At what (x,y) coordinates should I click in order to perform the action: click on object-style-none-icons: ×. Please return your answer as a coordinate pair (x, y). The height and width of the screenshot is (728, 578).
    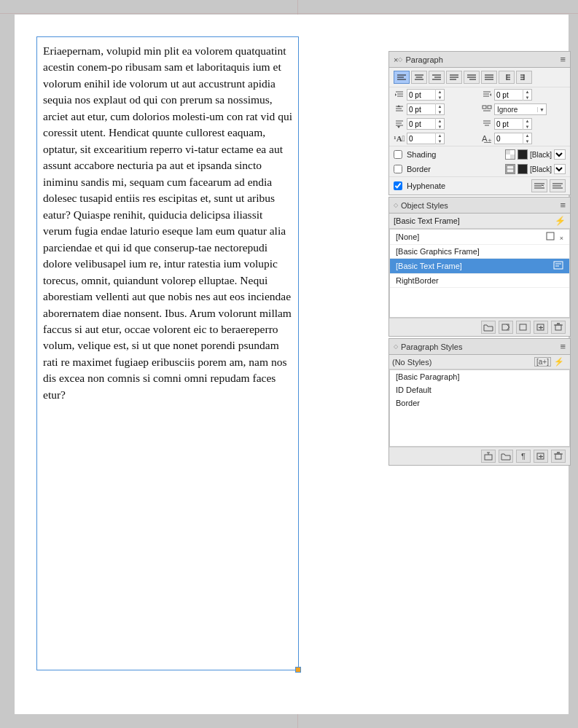
    Looking at the image, I should click on (555, 237).